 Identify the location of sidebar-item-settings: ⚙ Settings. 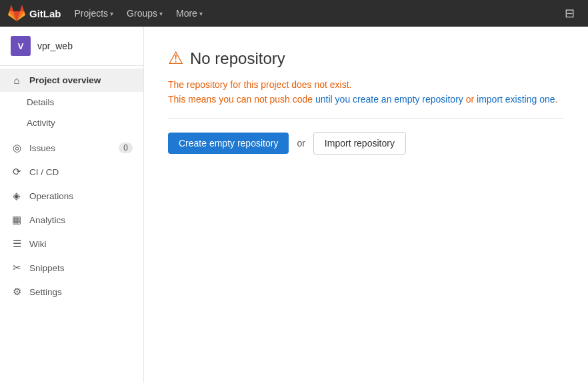
(72, 292).